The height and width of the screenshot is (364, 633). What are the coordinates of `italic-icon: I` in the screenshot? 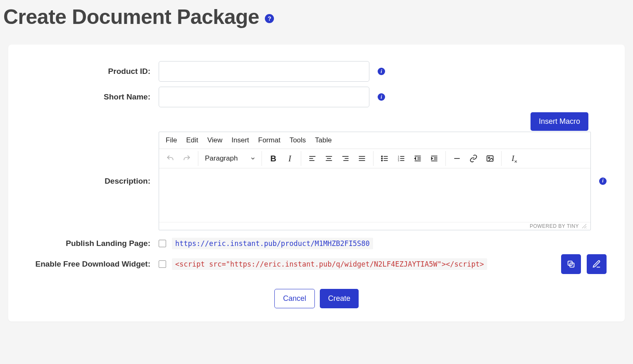 It's located at (290, 158).